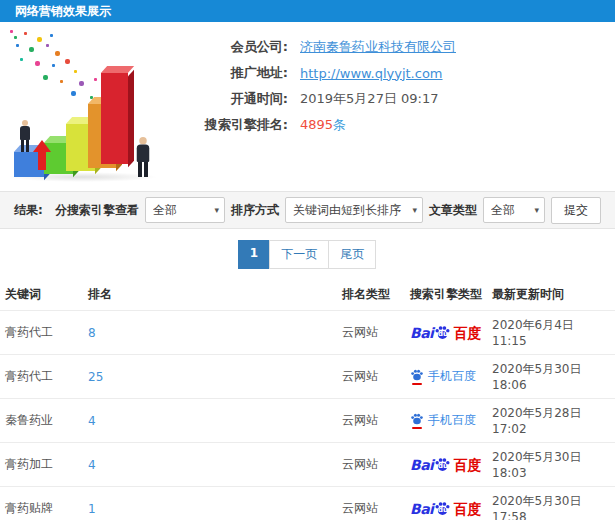  Describe the element at coordinates (536, 465) in the screenshot. I see `updated-cell: 2020年5月30日 18:03` at that location.